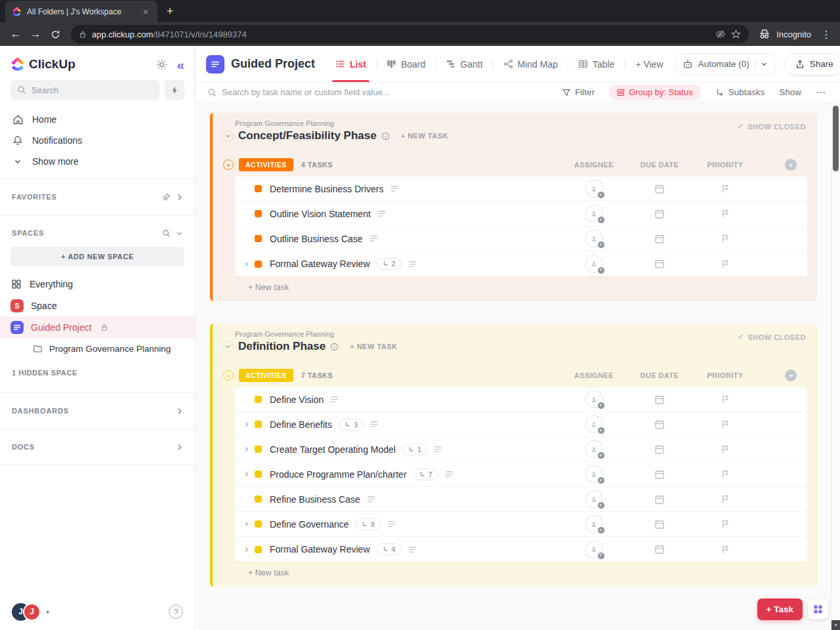 The height and width of the screenshot is (630, 840). Describe the element at coordinates (736, 34) in the screenshot. I see `bookmark-star-icon` at that location.